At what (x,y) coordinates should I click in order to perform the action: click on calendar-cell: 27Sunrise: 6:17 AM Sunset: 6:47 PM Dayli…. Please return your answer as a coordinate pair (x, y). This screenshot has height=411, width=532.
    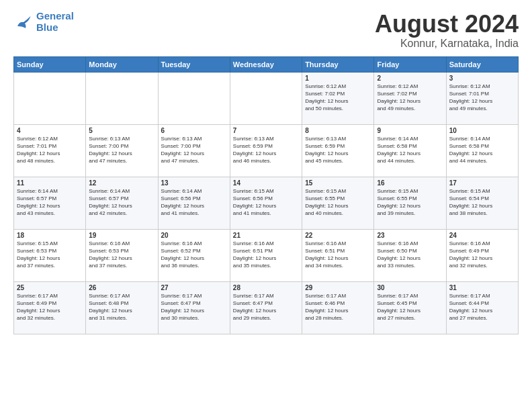
    Looking at the image, I should click on (193, 308).